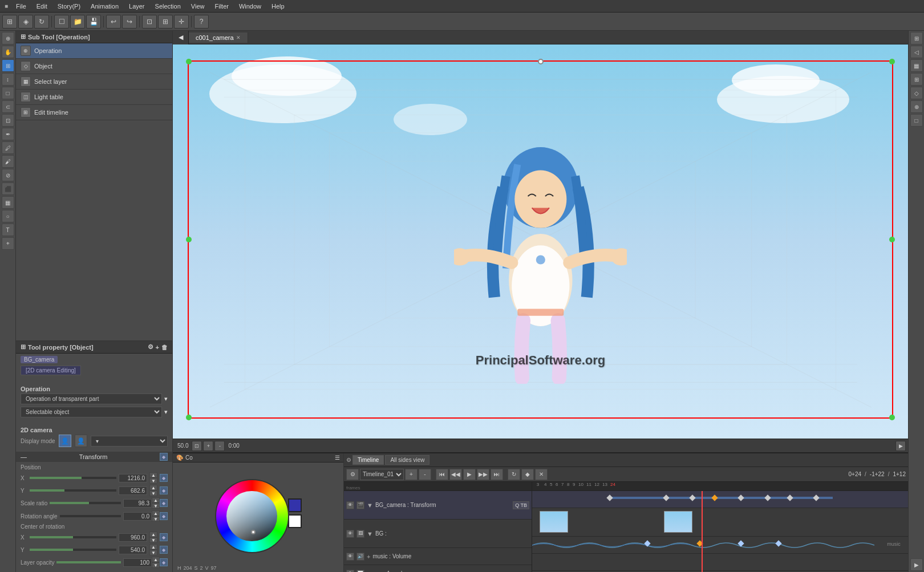 The width and height of the screenshot is (924, 572). I want to click on tl-btn-key: ◆, so click(528, 474).